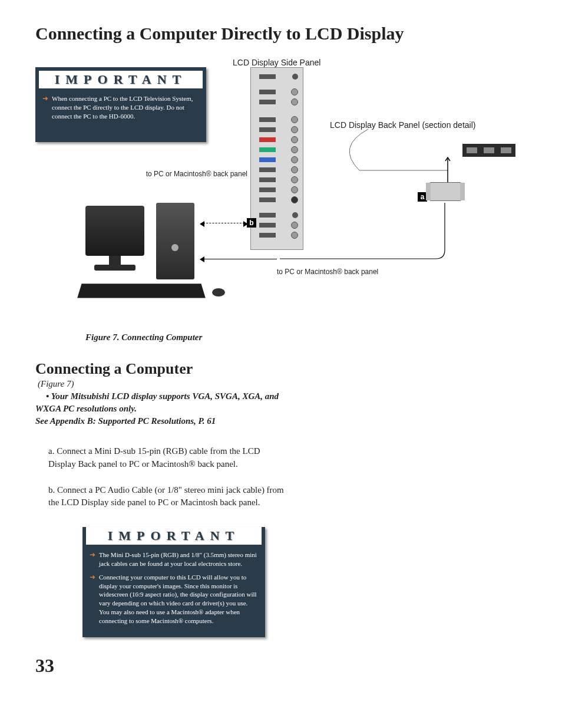 This screenshot has height=728, width=562. I want to click on curve-back-panel, so click(424, 167).